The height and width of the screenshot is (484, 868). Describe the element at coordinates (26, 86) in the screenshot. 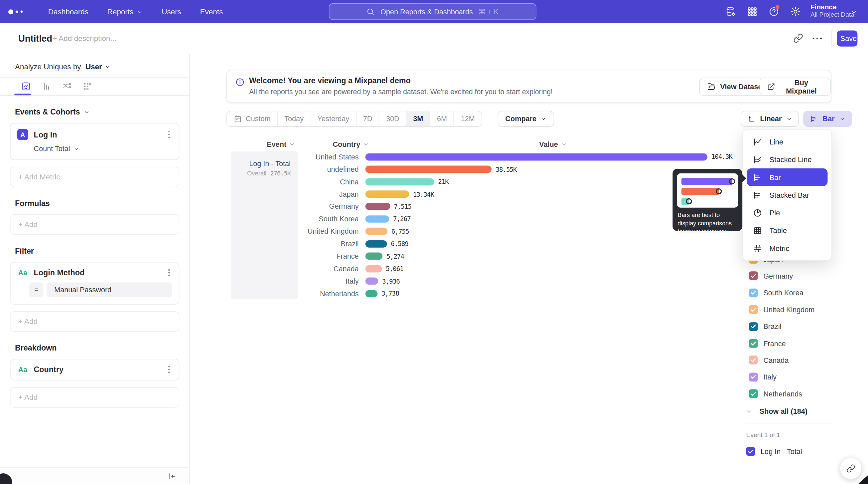

I see `tab-insights` at that location.